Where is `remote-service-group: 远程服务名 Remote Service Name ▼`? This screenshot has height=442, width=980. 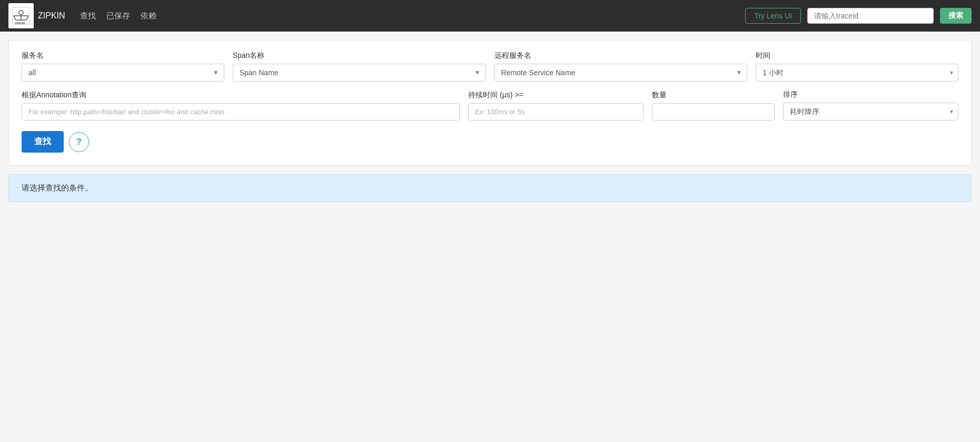
remote-service-group: 远程服务名 Remote Service Name ▼ is located at coordinates (621, 66).